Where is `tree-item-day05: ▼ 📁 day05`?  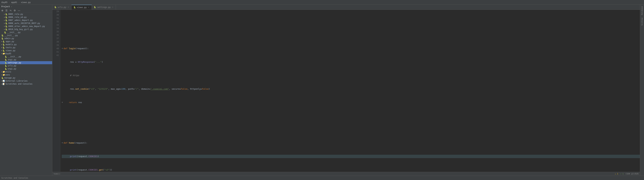
tree-item-day05: ▼ 📁 day05 is located at coordinates (26, 54).